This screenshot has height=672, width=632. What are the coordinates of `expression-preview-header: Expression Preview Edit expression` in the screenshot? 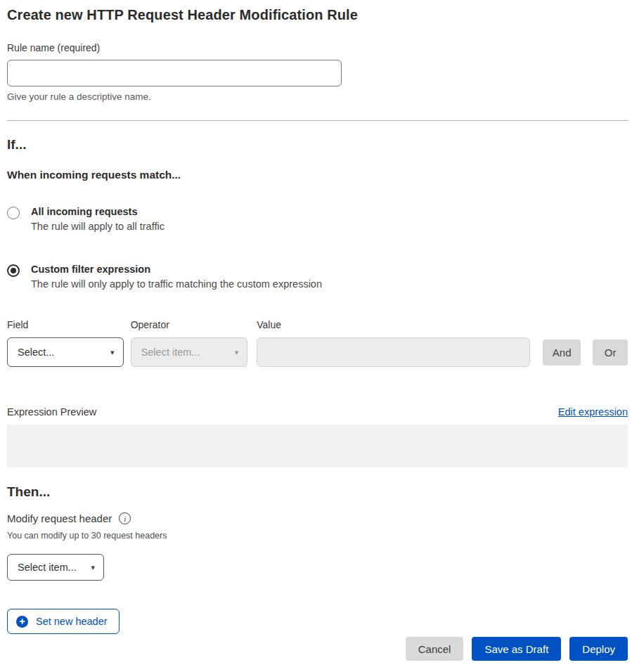 It's located at (318, 412).